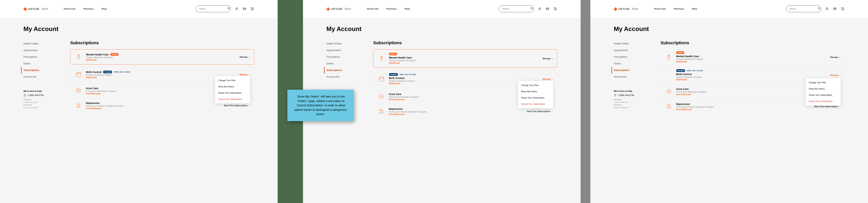  I want to click on sub-price: from $100/month, so click(153, 109).